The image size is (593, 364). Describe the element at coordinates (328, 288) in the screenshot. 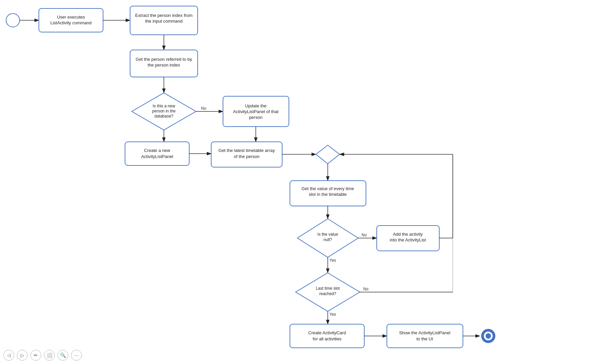

I see `last-timeslot-text1: Last time slot` at that location.